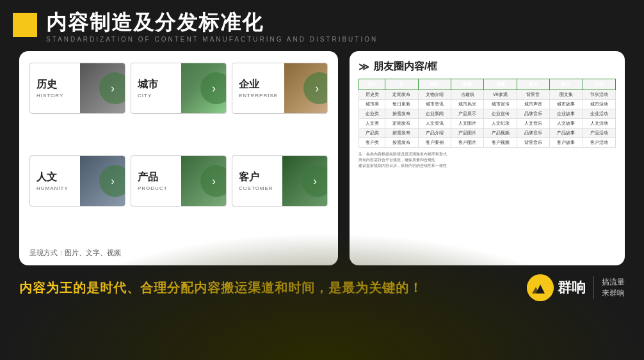 This screenshot has height=360, width=644. I want to click on product-label-en: PRODUCT, so click(156, 188).